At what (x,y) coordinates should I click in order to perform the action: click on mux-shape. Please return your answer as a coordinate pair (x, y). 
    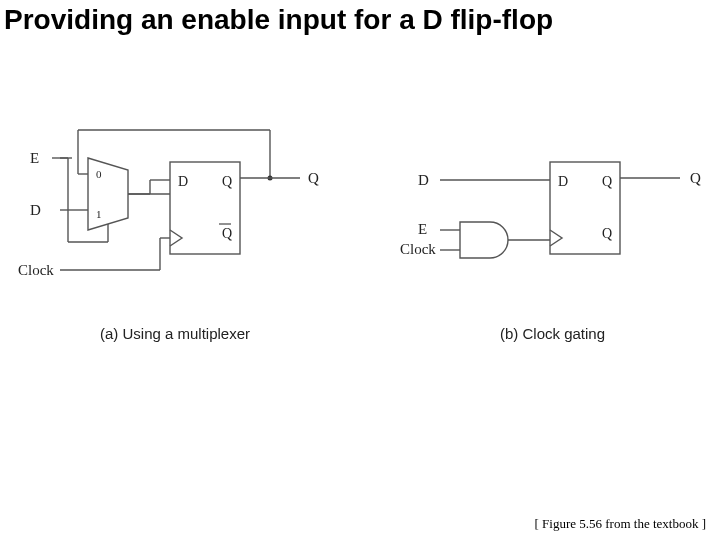
    Looking at the image, I should click on (108, 194).